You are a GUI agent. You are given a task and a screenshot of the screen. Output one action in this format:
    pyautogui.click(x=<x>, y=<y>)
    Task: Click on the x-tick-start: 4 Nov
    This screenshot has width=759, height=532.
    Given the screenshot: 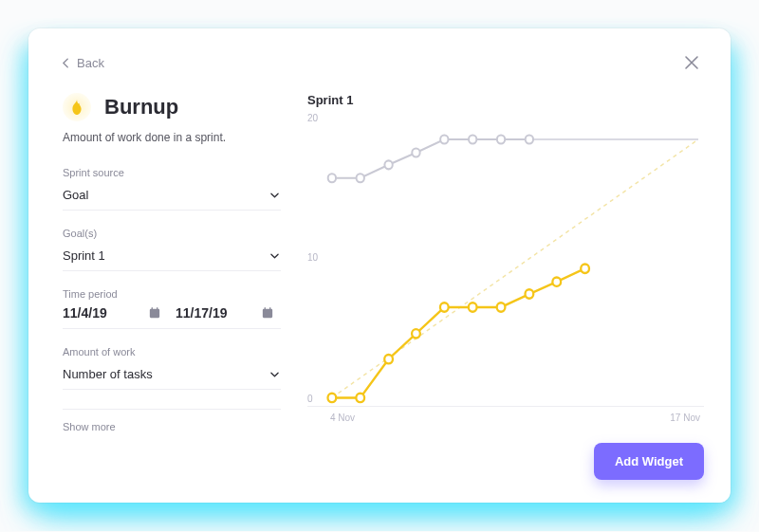 What is the action you would take?
    pyautogui.click(x=342, y=417)
    